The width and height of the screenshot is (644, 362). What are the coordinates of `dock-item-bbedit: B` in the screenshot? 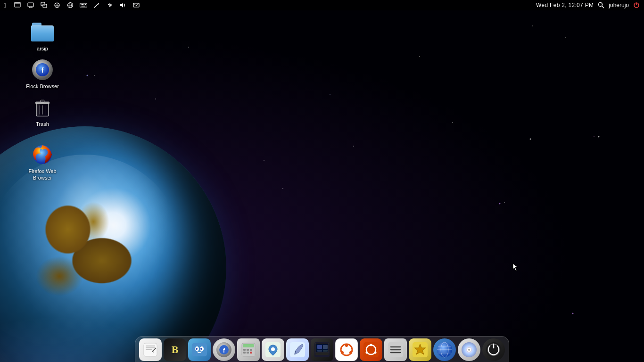 It's located at (175, 350).